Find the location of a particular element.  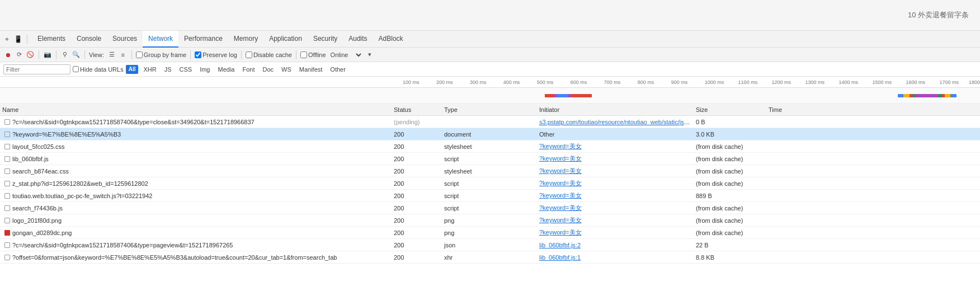

filter-xhr-btn: XHR is located at coordinates (150, 69).